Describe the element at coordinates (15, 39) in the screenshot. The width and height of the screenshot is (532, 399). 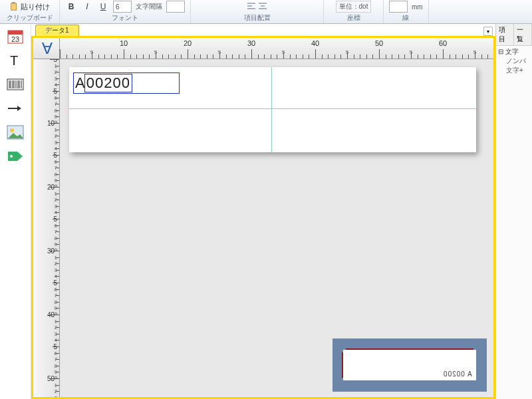
I see `svg-text: 23` at that location.